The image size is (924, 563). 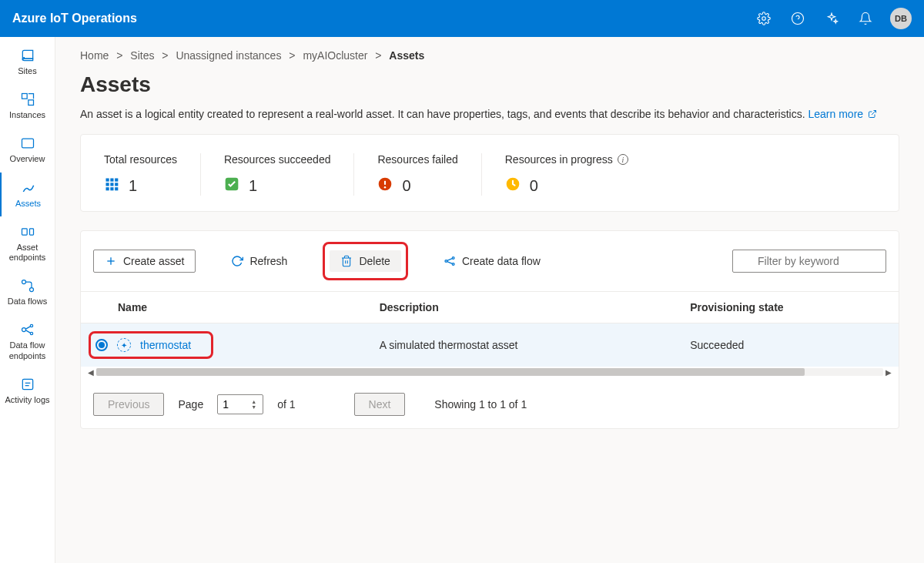 What do you see at coordinates (28, 300) in the screenshot?
I see `sidebar: Sites Instances Overview Assets Asset en…` at bounding box center [28, 300].